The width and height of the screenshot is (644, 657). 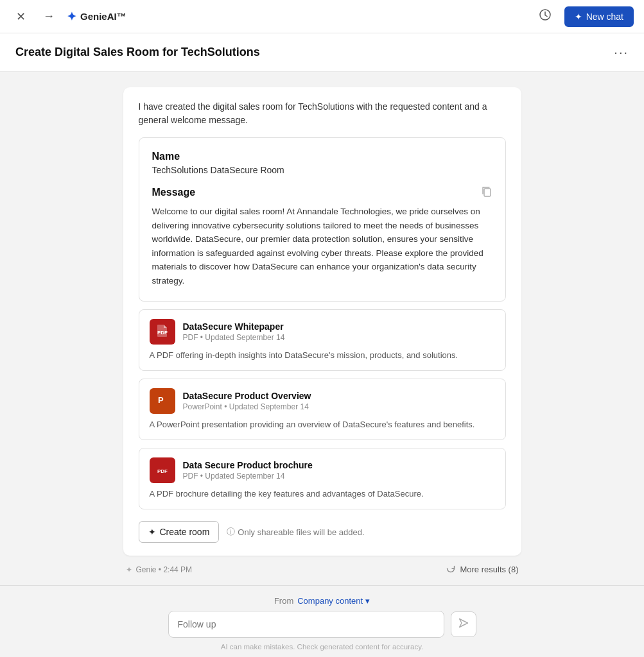 What do you see at coordinates (322, 624) in the screenshot?
I see `input-row` at bounding box center [322, 624].